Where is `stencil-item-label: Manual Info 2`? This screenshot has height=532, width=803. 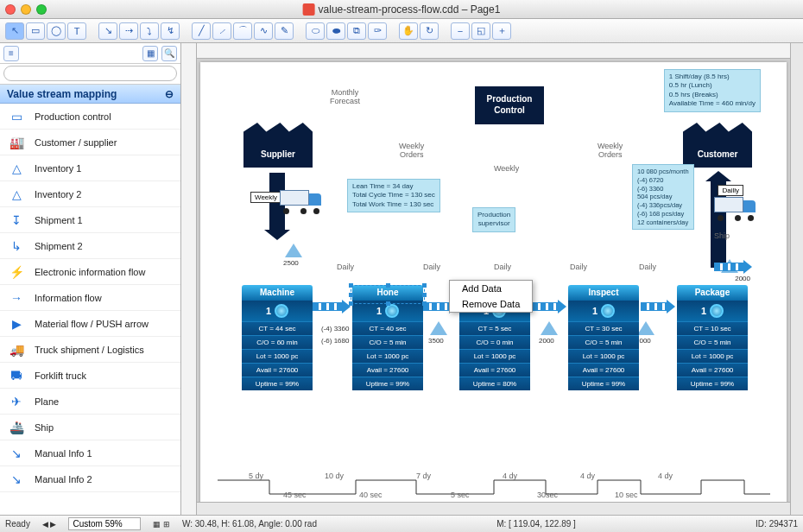 stencil-item-label: Manual Info 2 is located at coordinates (64, 479).